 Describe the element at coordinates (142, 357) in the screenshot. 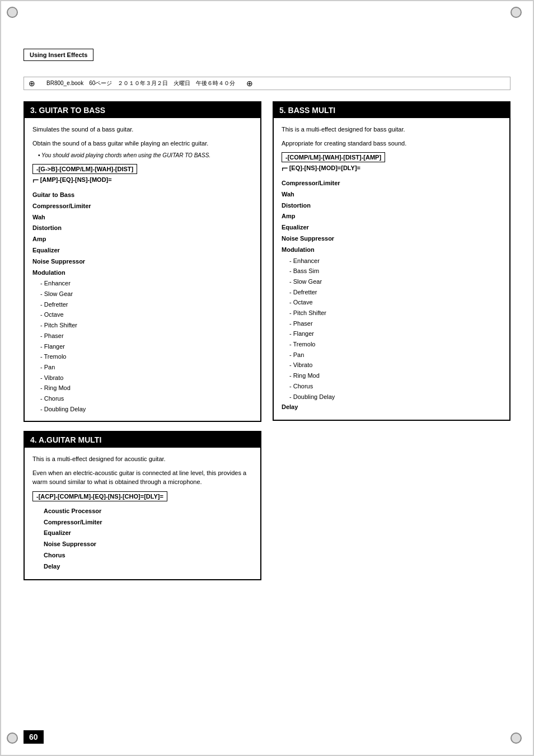

I see `section3-mod-sub-7: - Tremolo` at that location.